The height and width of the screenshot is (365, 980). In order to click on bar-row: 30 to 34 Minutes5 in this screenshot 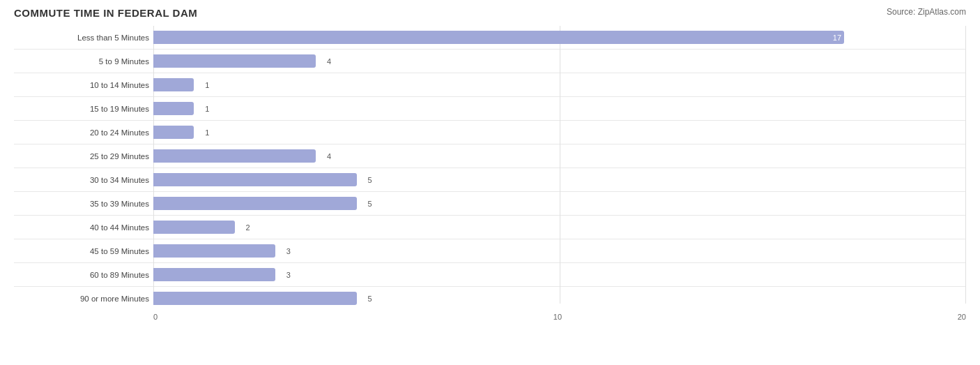, I will do `click(490, 180)`.